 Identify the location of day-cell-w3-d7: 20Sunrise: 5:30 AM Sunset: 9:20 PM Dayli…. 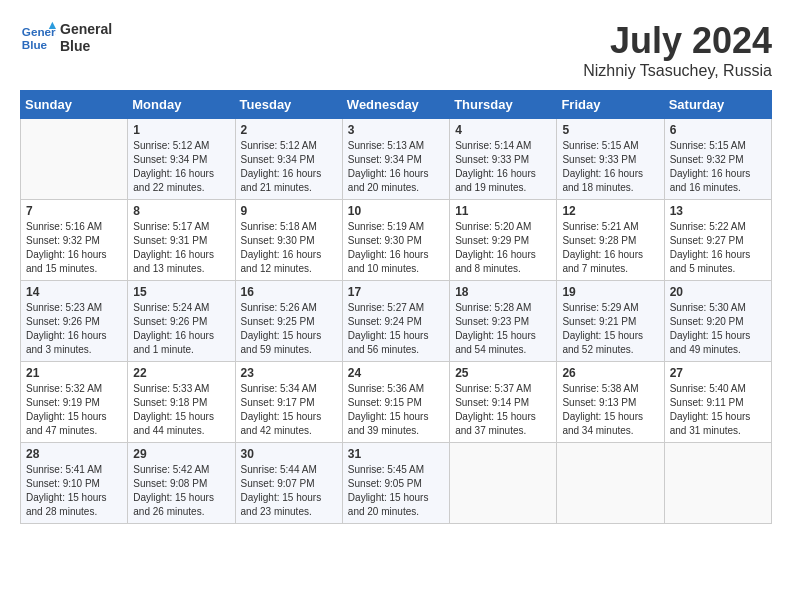
(718, 322).